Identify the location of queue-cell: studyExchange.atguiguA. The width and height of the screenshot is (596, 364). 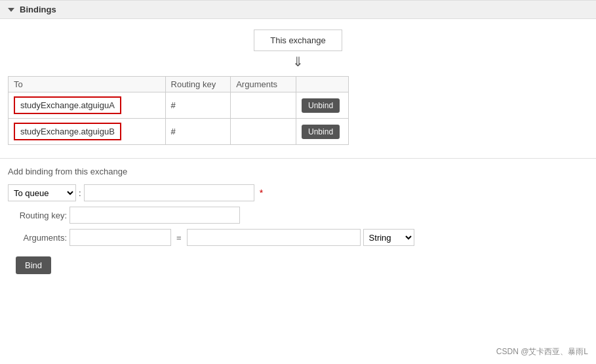
(87, 106).